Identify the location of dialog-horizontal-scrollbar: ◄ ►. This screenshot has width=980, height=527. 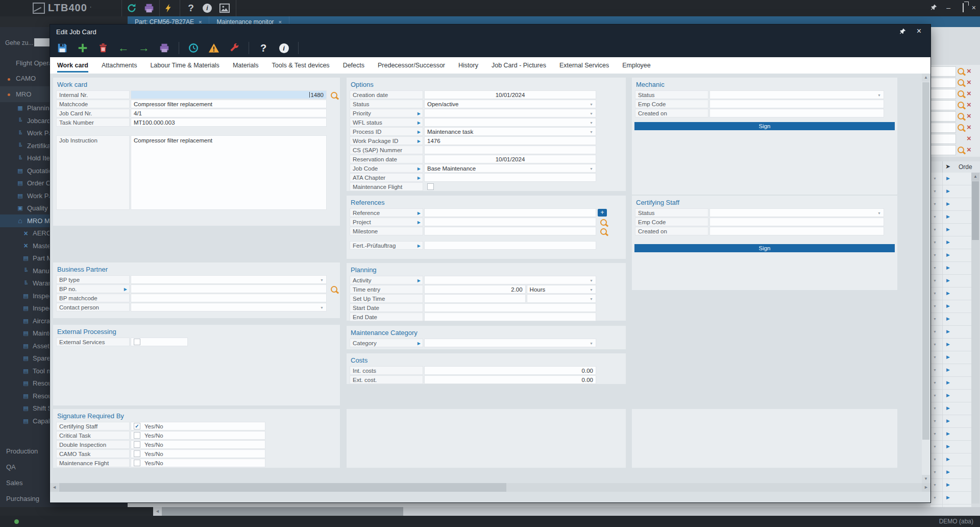
(490, 487).